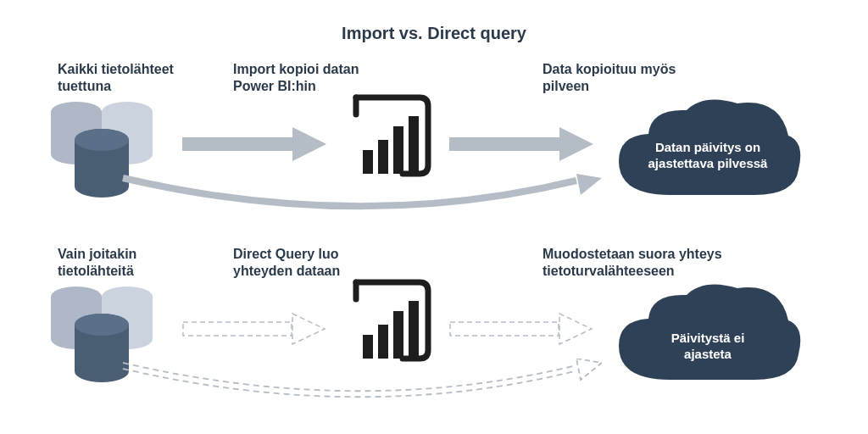 Image resolution: width=868 pixels, height=434 pixels. What do you see at coordinates (360, 199) in the screenshot?
I see `curved-arrow-icon` at bounding box center [360, 199].